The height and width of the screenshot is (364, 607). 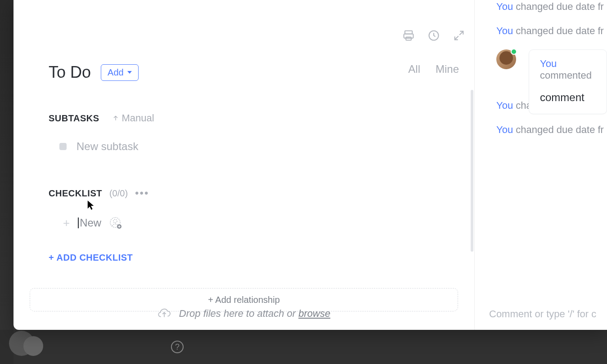 I want to click on print-icon, so click(x=409, y=36).